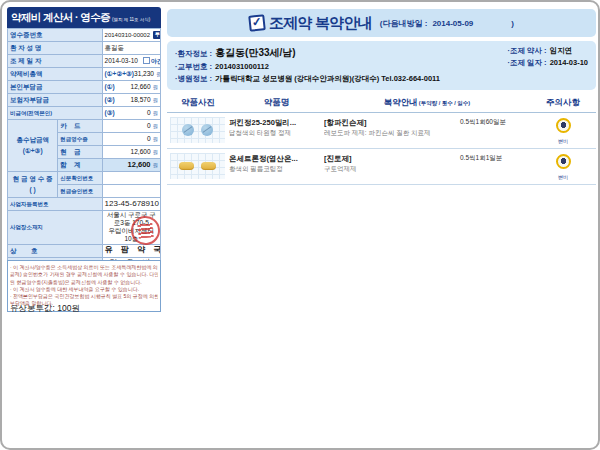  Describe the element at coordinates (131, 88) in the screenshot. I see `copay-value: (①)12,660원` at that location.